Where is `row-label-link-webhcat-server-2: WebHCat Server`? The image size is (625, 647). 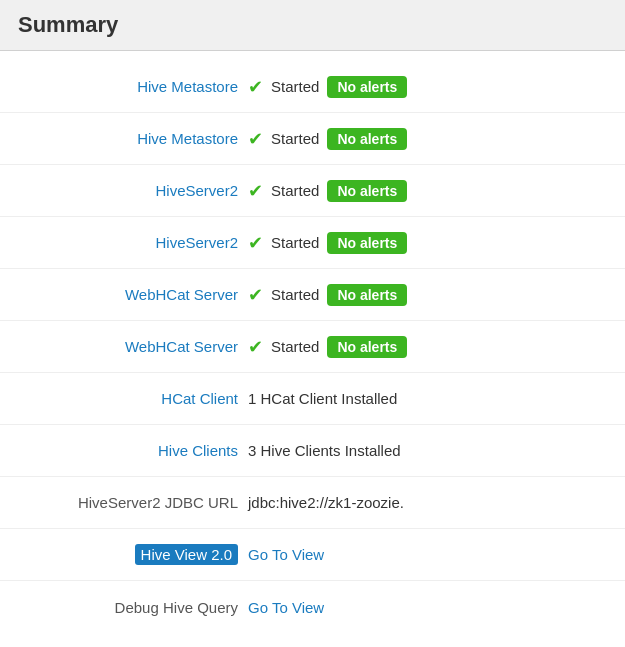 row-label-link-webhcat-server-2: WebHCat Server is located at coordinates (182, 346).